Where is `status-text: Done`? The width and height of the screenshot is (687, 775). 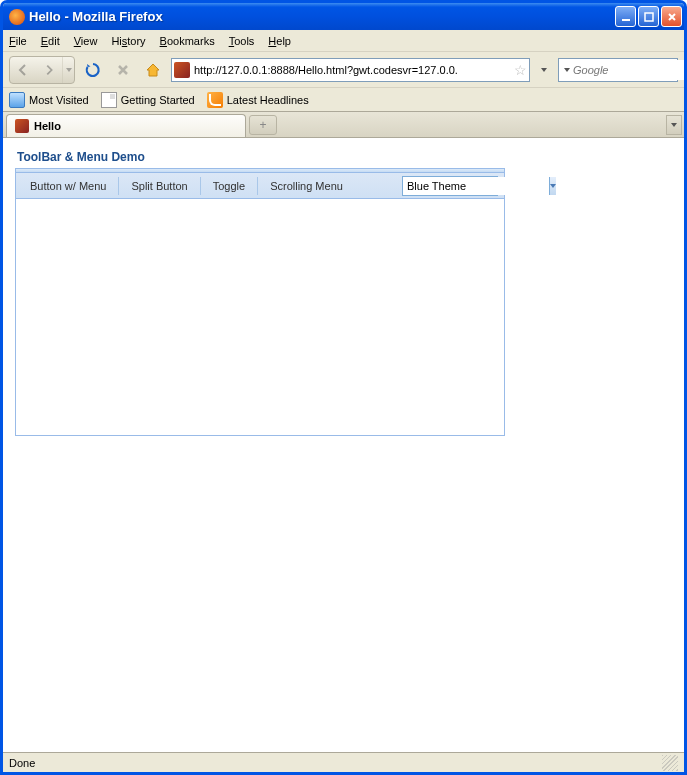
status-text: Done is located at coordinates (22, 763).